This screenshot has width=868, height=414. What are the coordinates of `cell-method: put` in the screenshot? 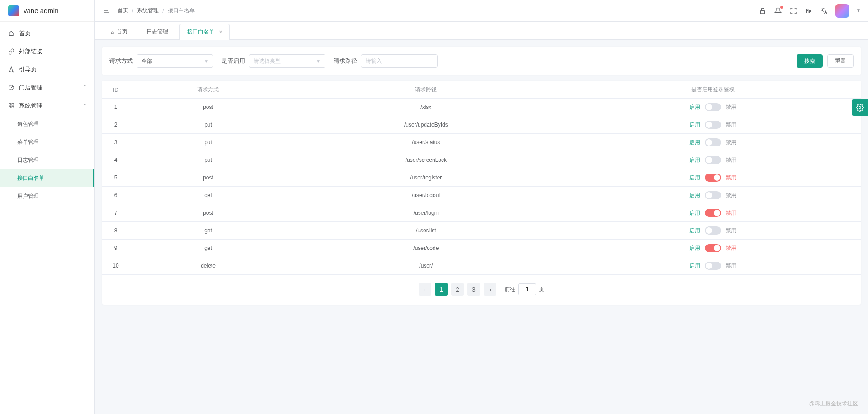 It's located at (208, 160).